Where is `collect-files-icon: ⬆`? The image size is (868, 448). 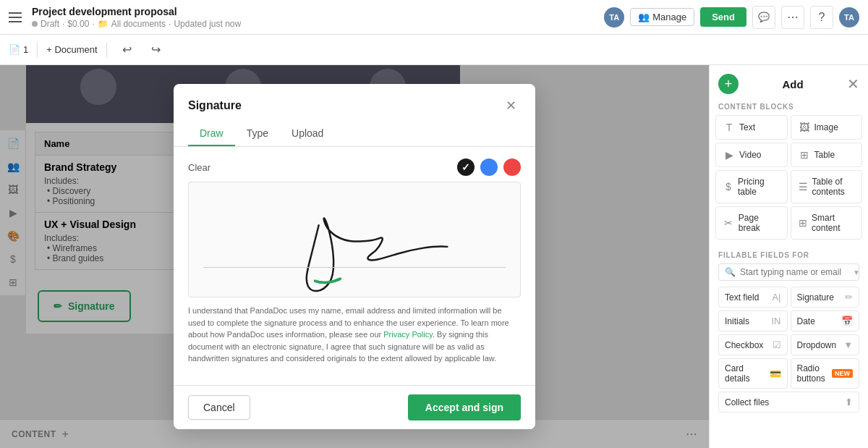
collect-files-icon: ⬆ is located at coordinates (849, 402).